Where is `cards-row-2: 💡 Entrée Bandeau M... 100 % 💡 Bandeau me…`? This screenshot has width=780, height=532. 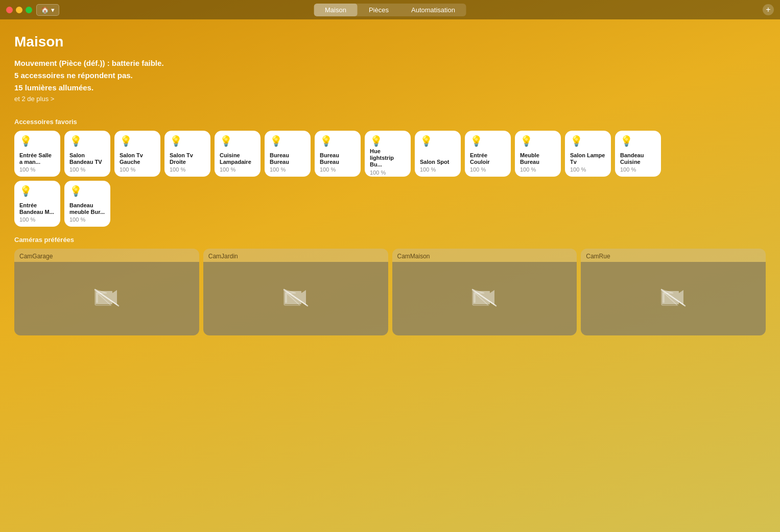 cards-row-2: 💡 Entrée Bandeau M... 100 % 💡 Bandeau me… is located at coordinates (390, 204).